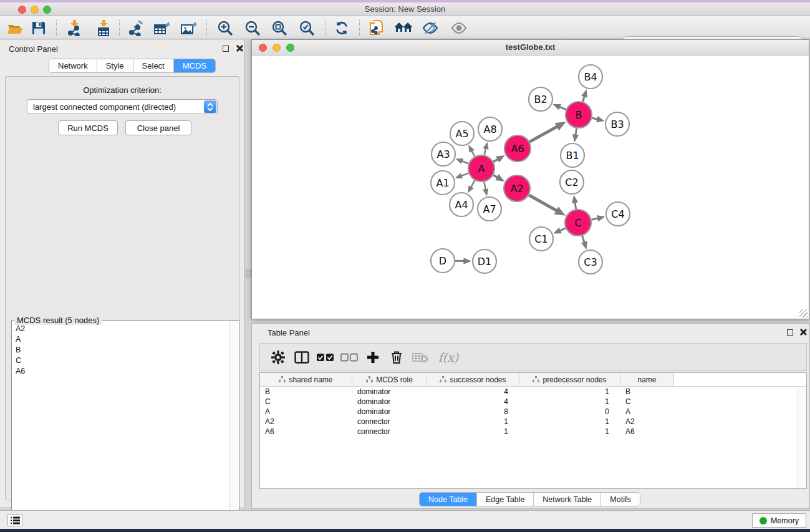 Image resolution: width=810 pixels, height=532 pixels. What do you see at coordinates (567, 499) in the screenshot?
I see `tab-network-table: Network Table` at bounding box center [567, 499].